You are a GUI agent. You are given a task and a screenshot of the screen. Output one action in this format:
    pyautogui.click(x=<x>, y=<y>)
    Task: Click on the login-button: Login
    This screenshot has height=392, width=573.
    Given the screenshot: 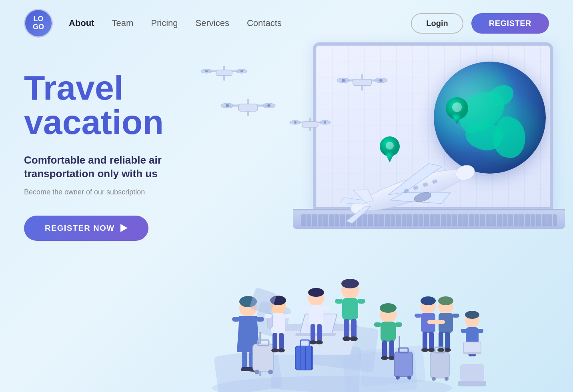 What is the action you would take?
    pyautogui.click(x=437, y=23)
    